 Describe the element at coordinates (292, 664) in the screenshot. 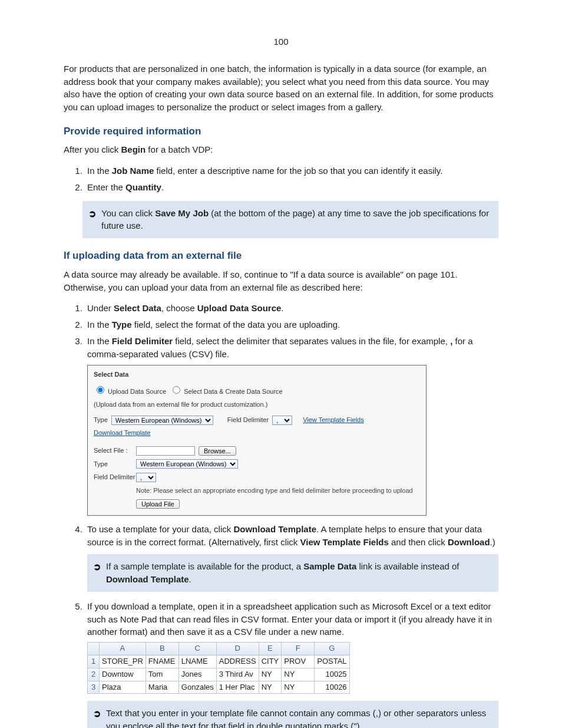

I see `list-item: If you download a template, open it in a…` at that location.